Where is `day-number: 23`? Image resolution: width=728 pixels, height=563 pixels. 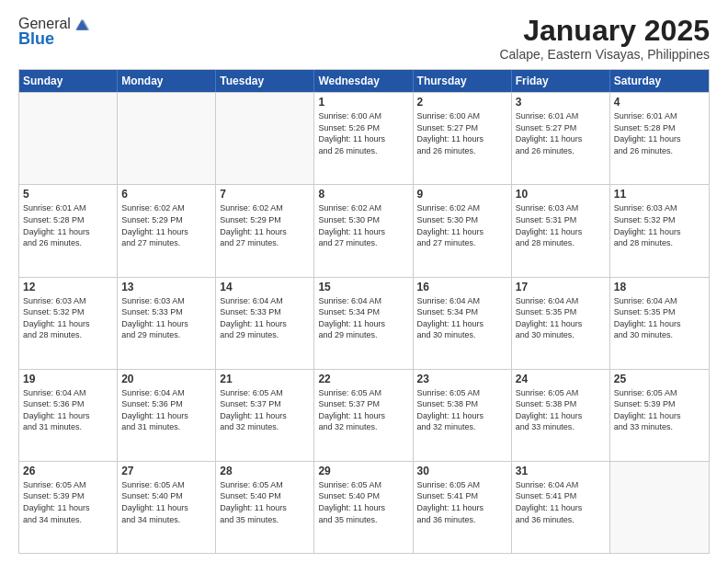 day-number: 23 is located at coordinates (462, 379).